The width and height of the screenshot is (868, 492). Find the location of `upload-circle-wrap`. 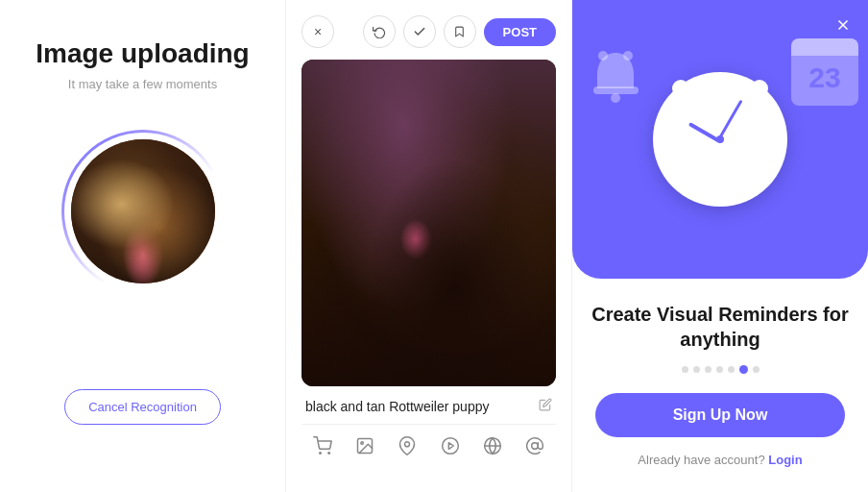

upload-circle-wrap is located at coordinates (143, 211).